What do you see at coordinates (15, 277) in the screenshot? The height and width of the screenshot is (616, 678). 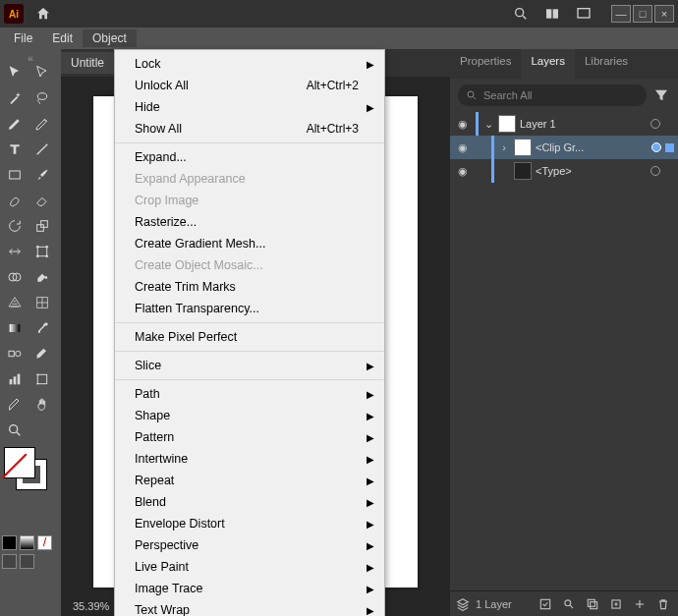 I see `shape-builder-tool` at bounding box center [15, 277].